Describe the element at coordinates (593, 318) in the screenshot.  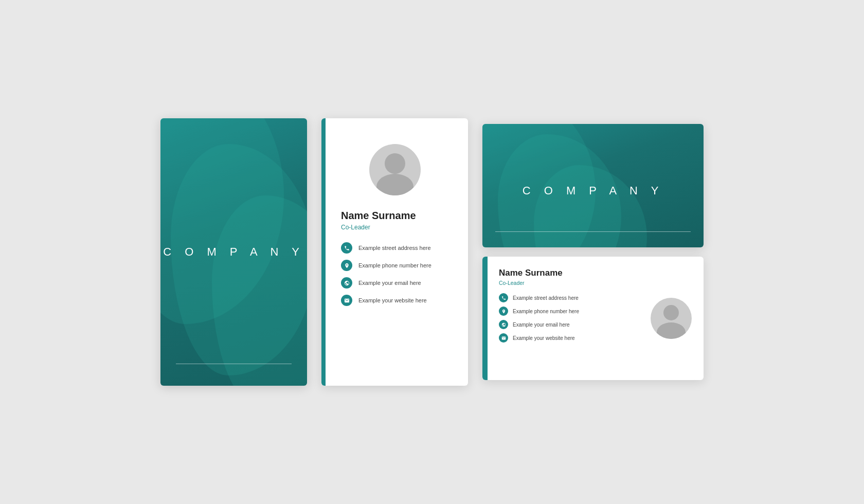
I see `card-horizontal-white-front: Name Surname Co-Leader Example street ad…` at that location.